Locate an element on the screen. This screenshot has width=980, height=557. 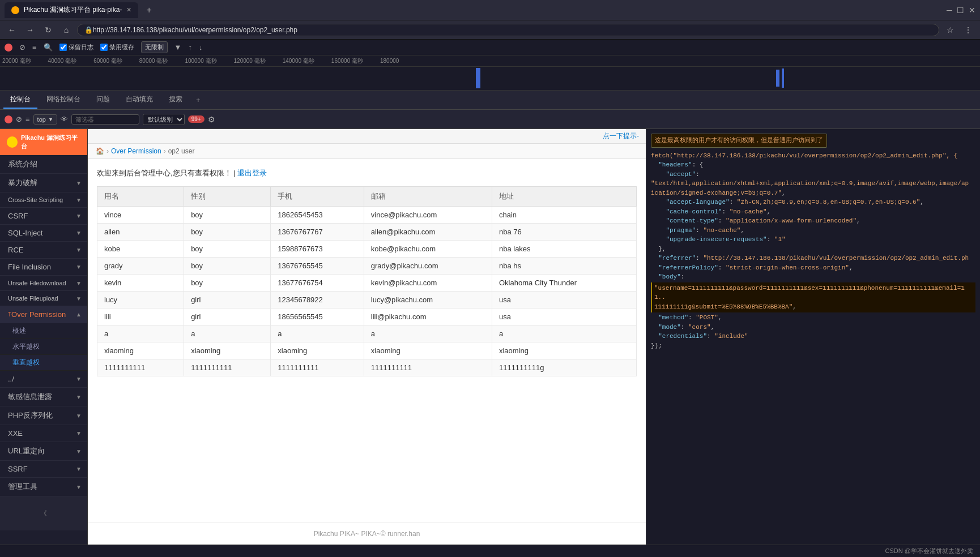
throttle-select: 无限制 is located at coordinates (154, 48).